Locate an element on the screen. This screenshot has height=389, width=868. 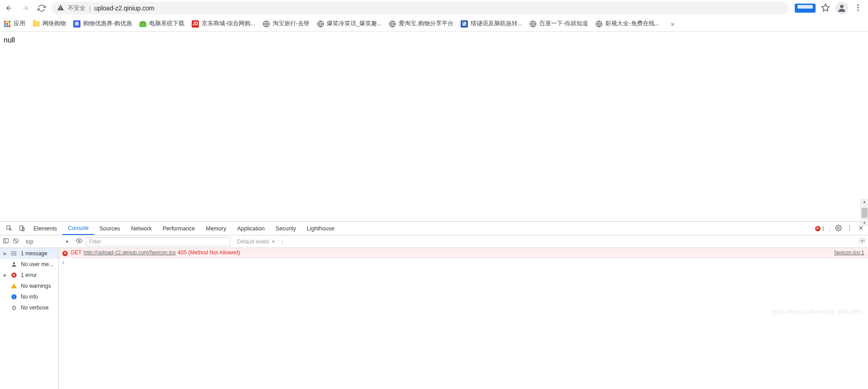
site-icon: JD is located at coordinates (195, 24).